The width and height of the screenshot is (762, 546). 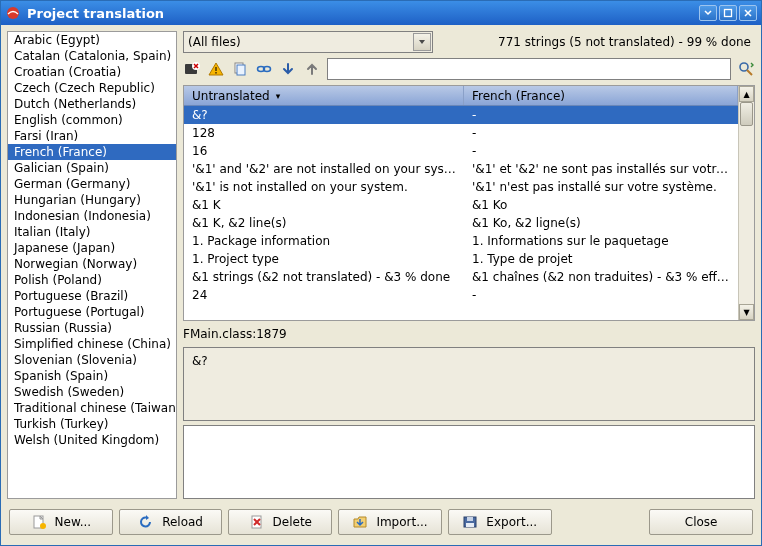 What do you see at coordinates (92, 104) in the screenshot?
I see `language-item: Dutch (Netherlands)` at bounding box center [92, 104].